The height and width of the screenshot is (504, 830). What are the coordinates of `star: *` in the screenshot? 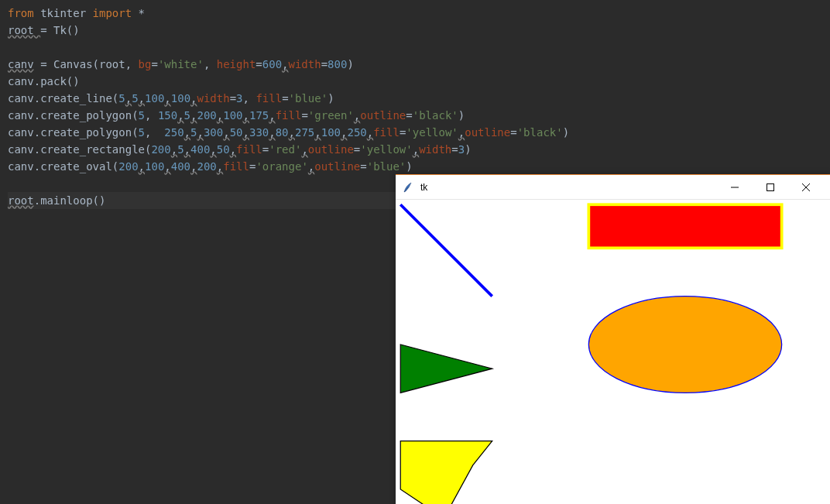 It's located at (138, 13).